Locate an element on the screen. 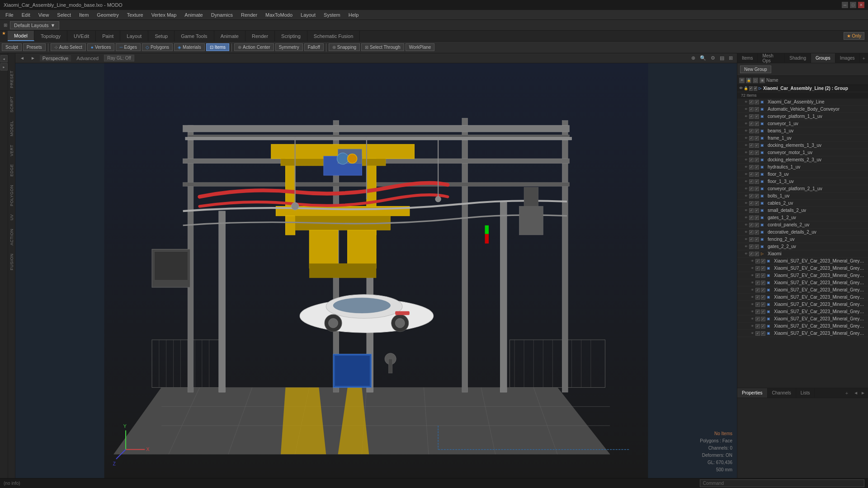 The width and height of the screenshot is (868, 488). group-root-item: 👁 🔒 ✓ ✓ ▷ Xiaomi_Car_Assembly_Line (2) :… is located at coordinates (803, 89).